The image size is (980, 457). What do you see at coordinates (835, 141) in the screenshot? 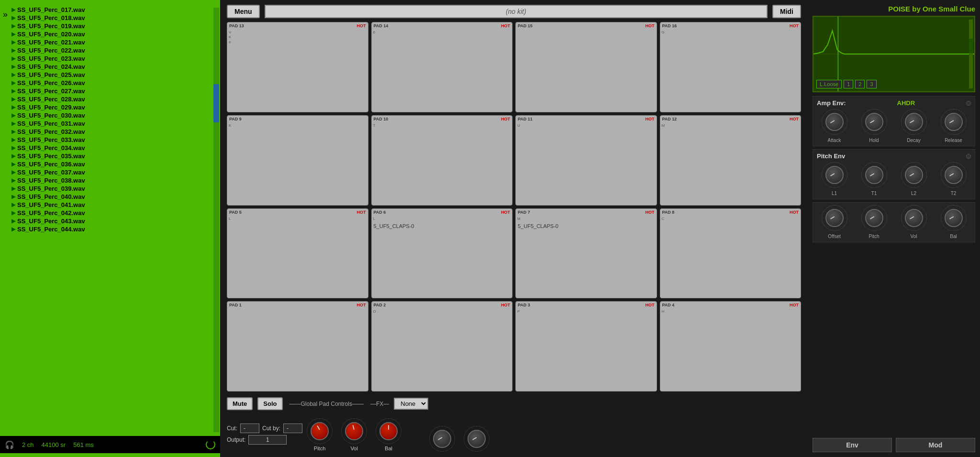
I see `attack-label: Attack` at bounding box center [835, 141].